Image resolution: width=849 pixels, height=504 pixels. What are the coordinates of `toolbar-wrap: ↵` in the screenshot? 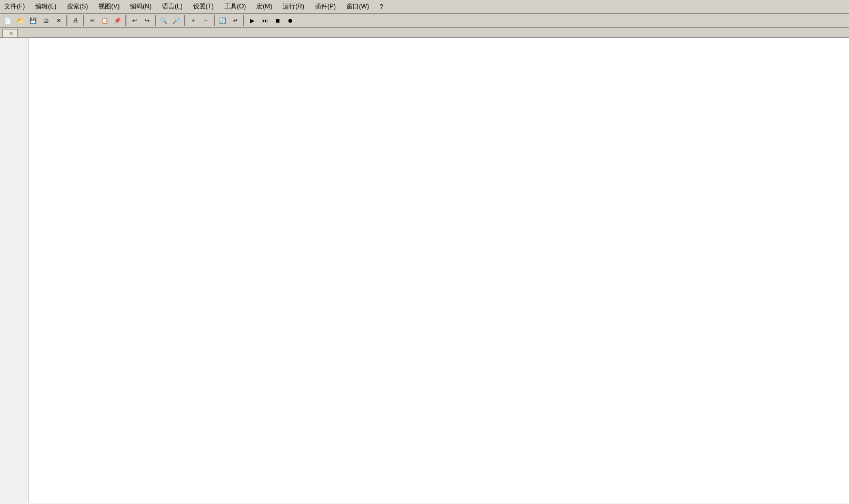 It's located at (235, 21).